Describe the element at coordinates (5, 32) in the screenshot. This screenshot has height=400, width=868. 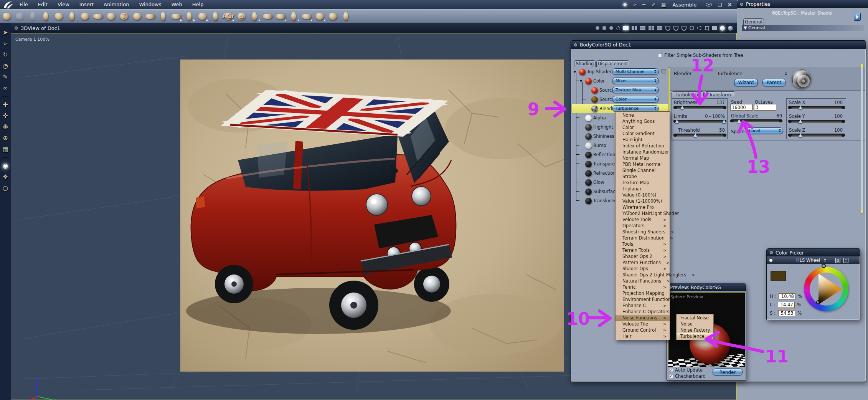
I see `select-arrow-tool: ➤` at that location.